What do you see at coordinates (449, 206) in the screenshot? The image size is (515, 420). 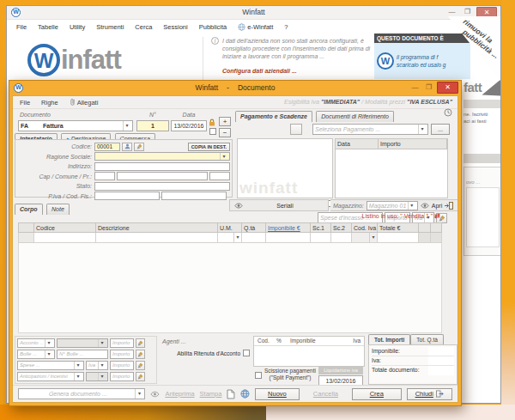 I see `door-exit-icon` at bounding box center [449, 206].